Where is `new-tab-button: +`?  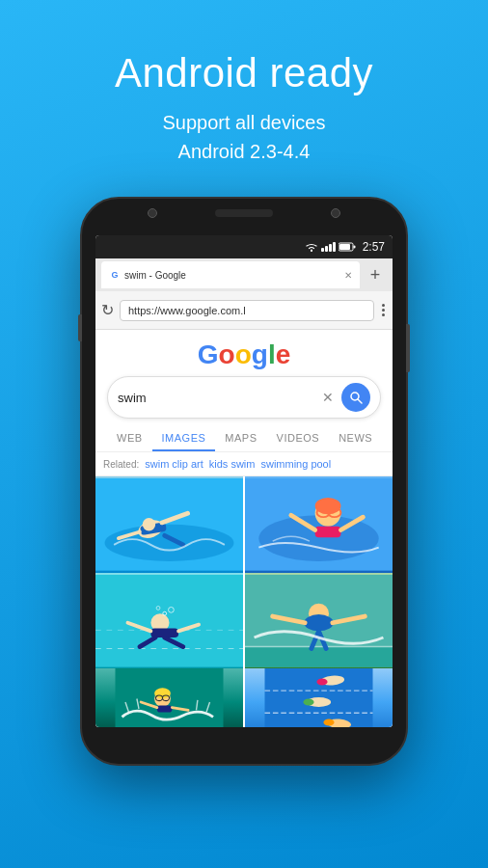 new-tab-button: + is located at coordinates (375, 275).